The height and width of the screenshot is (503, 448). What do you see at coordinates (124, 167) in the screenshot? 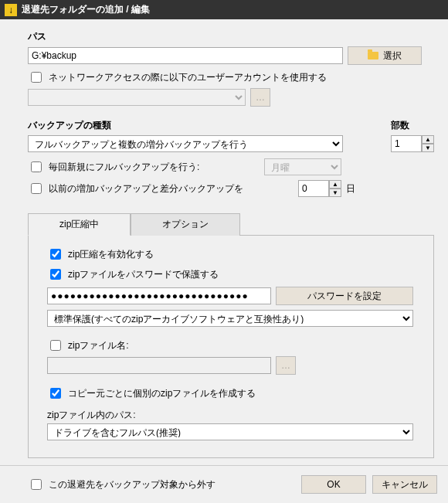
I see `full-each-time-label: 毎回新規にフルバックアップを行う:` at bounding box center [124, 167].